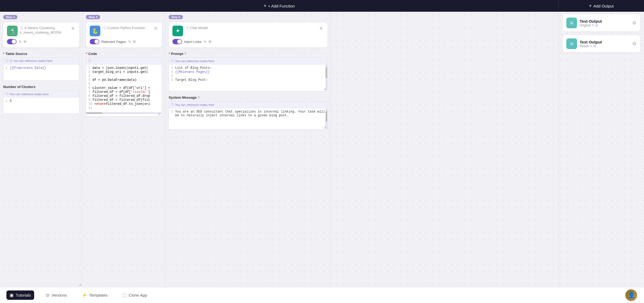 The height and width of the screenshot is (303, 644). What do you see at coordinates (11, 101) in the screenshot?
I see `clusters-value: 5` at bounding box center [11, 101].